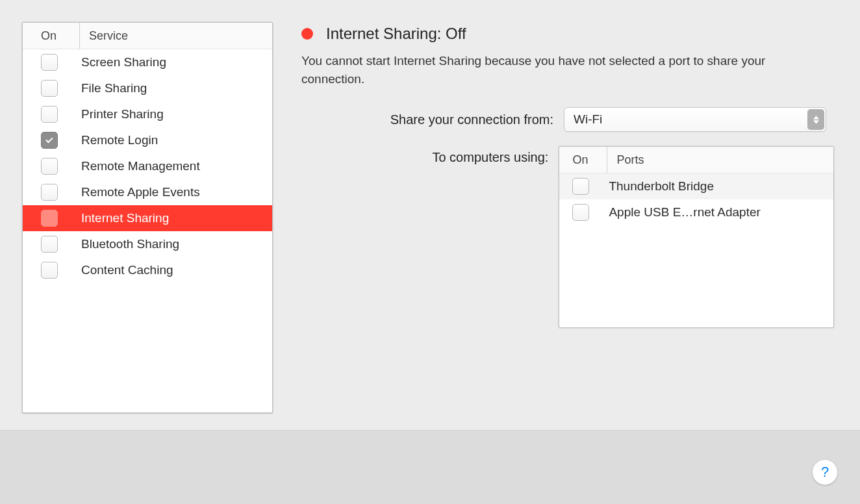 Image resolution: width=860 pixels, height=504 pixels. I want to click on service-list-header: On Service, so click(147, 36).